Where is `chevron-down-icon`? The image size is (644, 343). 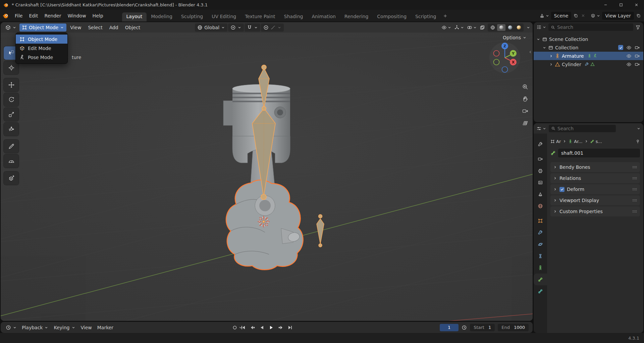 chevron-down-icon is located at coordinates (639, 129).